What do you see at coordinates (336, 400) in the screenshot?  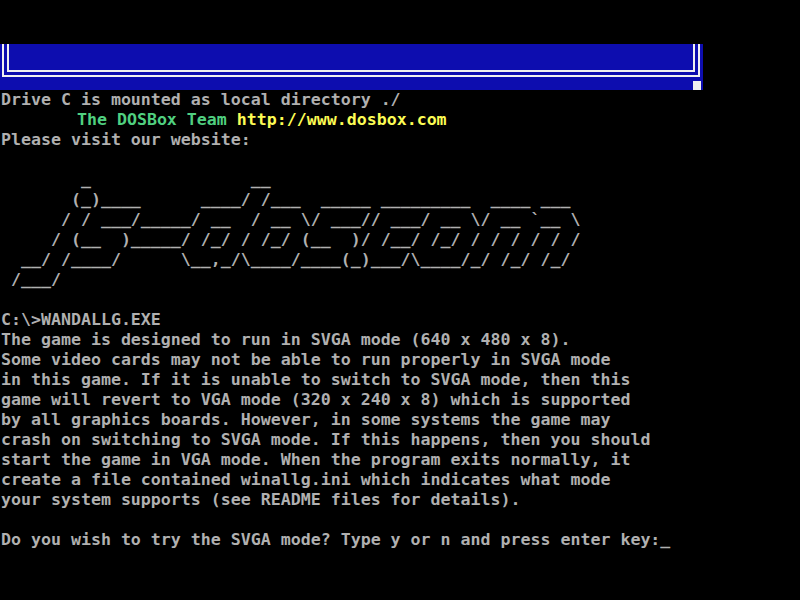 I see `game-info-line: game will revert to VGA mode (320 x 240 …` at bounding box center [336, 400].